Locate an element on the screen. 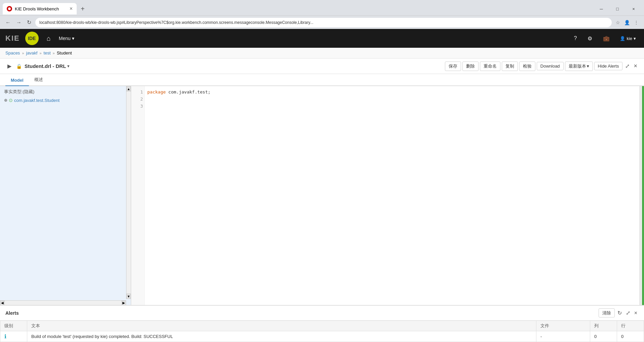  panel-horizontal-scrollbar: ◀ ▶ is located at coordinates (63, 303).